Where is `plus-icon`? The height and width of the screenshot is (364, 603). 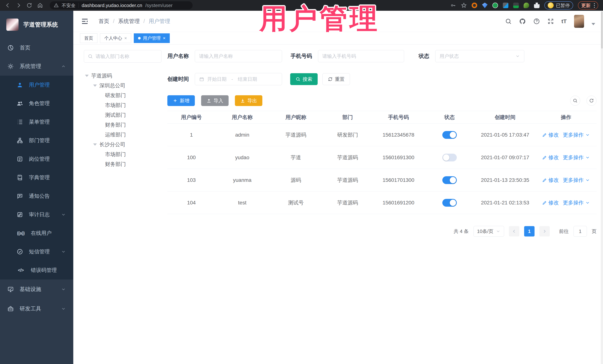
plus-icon is located at coordinates (175, 101).